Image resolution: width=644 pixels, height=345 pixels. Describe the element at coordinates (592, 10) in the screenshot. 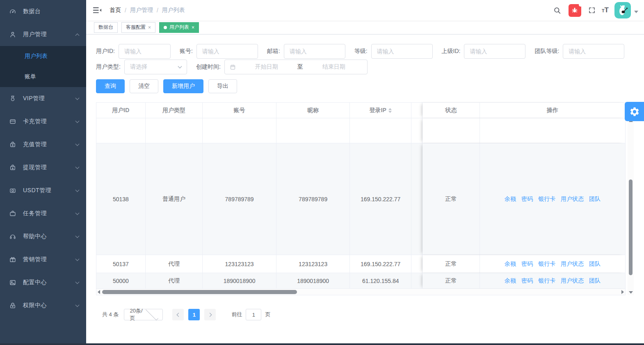

I see `fullscreen-icon` at that location.